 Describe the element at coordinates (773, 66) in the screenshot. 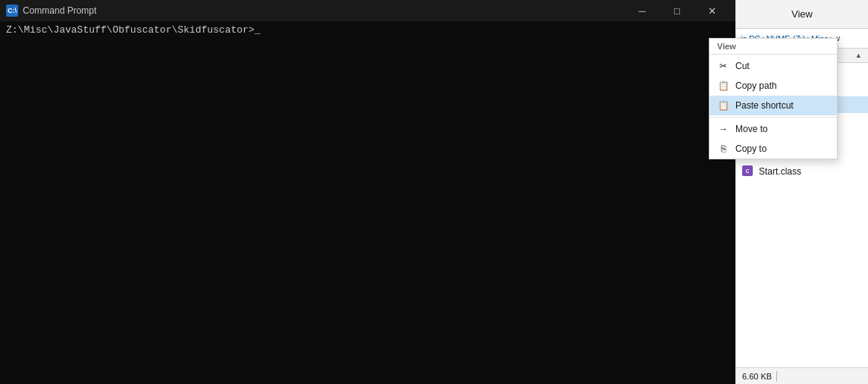

I see `ctx-cut: ✂ Cut` at that location.